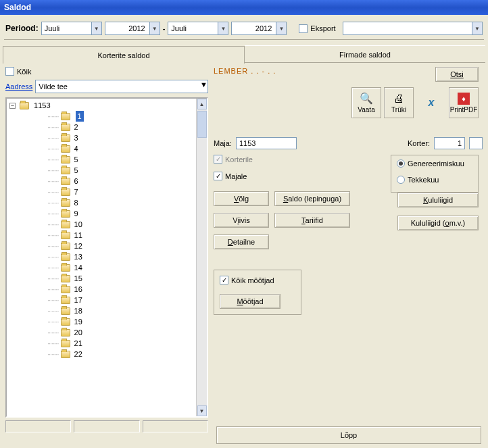  I want to click on scroll-down-icon: ▼, so click(202, 411).